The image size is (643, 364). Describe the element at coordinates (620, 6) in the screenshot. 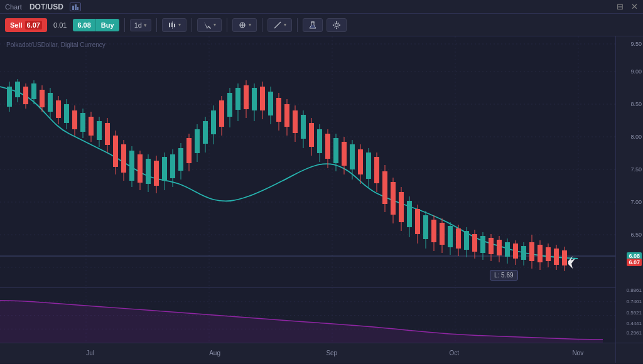

I see `minimize-icon: ⊟` at that location.